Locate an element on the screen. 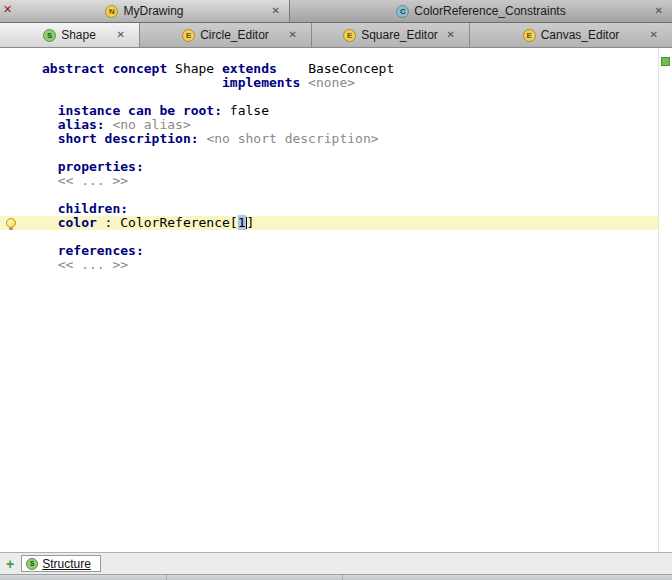 The image size is (672, 580). node-icon: N is located at coordinates (112, 12).